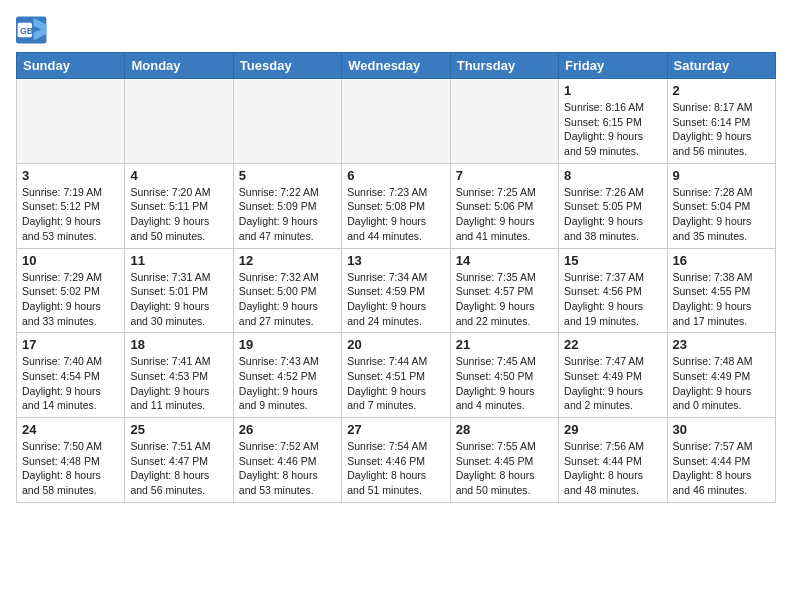 This screenshot has width=792, height=612. Describe the element at coordinates (178, 260) in the screenshot. I see `day-number: 11` at that location.